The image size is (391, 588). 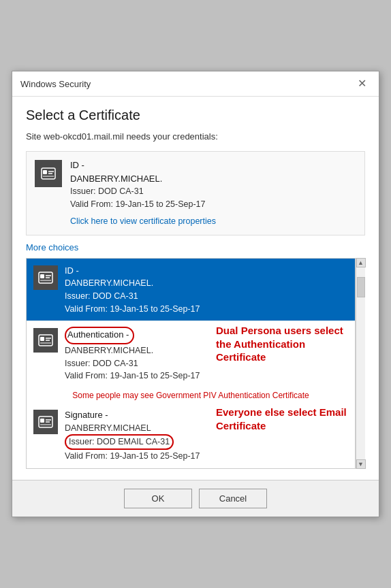 What do you see at coordinates (191, 395) in the screenshot?
I see `piv-annotation: Some people may see Government PIV Authe…` at bounding box center [191, 395].